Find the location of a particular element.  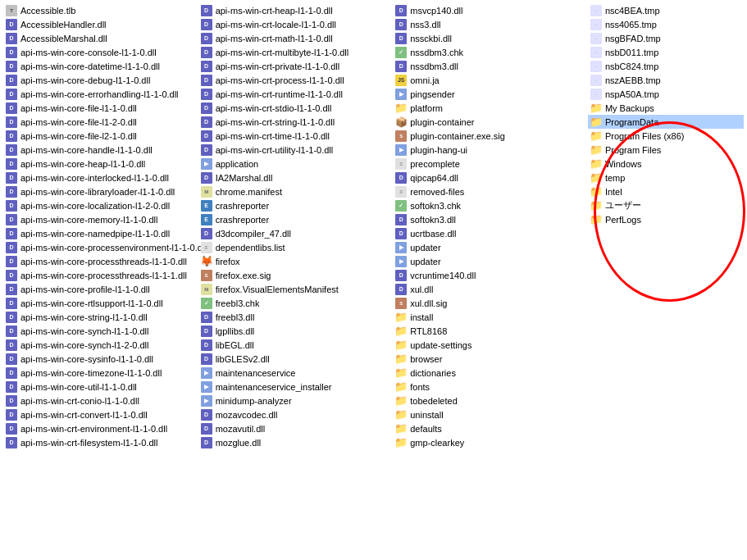

list-item: DlibEGL.dll is located at coordinates (296, 344).